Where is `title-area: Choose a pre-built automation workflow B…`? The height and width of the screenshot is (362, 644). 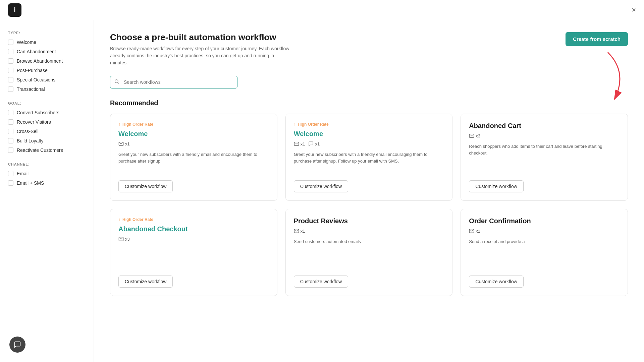 title-area: Choose a pre-built automation workflow B… is located at coordinates (201, 49).